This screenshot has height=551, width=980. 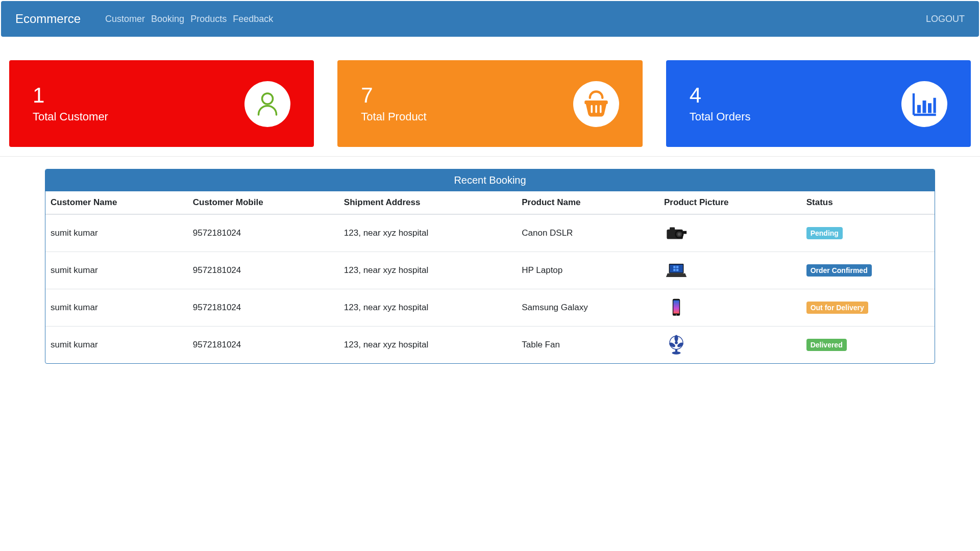 I want to click on cell-status: Out for Delivery, so click(x=868, y=308).